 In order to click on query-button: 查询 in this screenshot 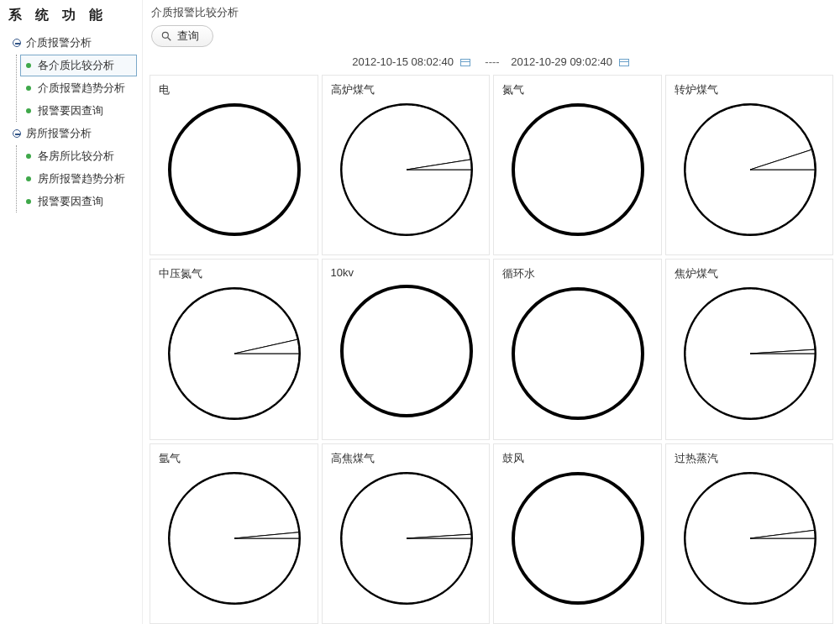, I will do `click(182, 36)`.